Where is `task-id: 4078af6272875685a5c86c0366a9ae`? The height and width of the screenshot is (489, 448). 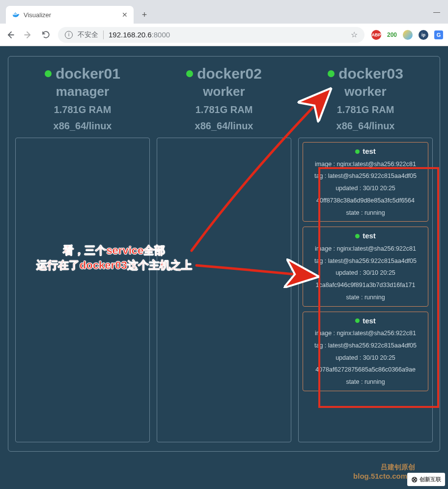 task-id: 4078af6272875685a5c86c0366a9ae is located at coordinates (365, 370).